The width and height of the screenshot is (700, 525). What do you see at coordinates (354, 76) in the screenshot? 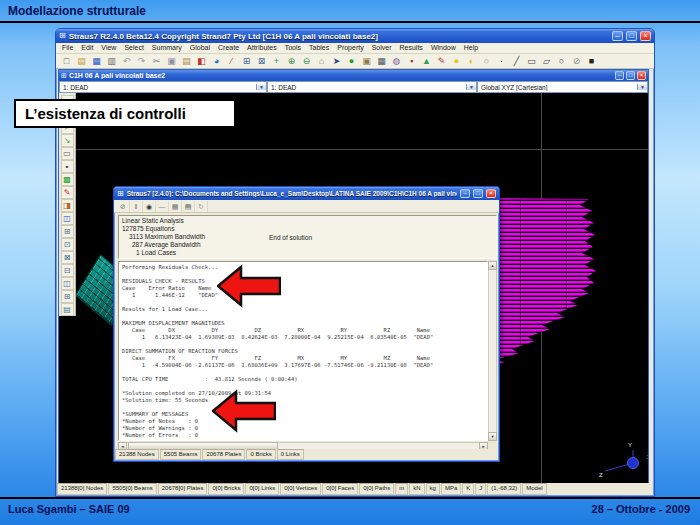
I see `model-window-titlebar: ⊞ C1H 06 A pali vincolati base2 – □ ×` at bounding box center [354, 76].